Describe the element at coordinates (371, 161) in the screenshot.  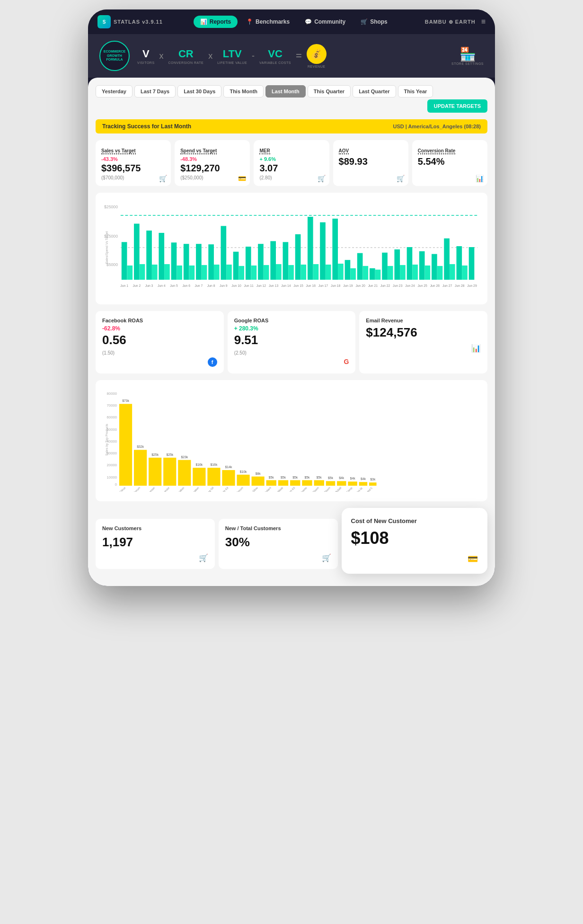
I see `metric-value-aov: $89.93` at that location.